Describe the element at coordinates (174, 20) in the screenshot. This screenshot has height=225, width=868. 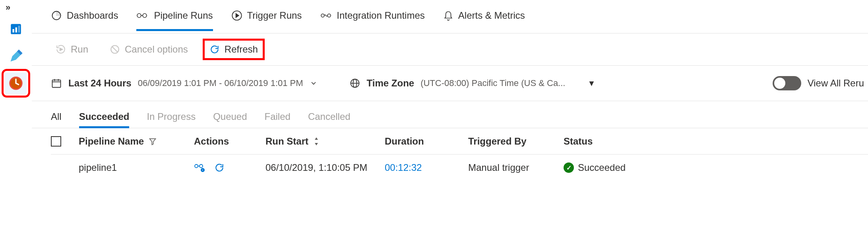
I see `tab-pipeline-runs: Pipeline Runs` at that location.